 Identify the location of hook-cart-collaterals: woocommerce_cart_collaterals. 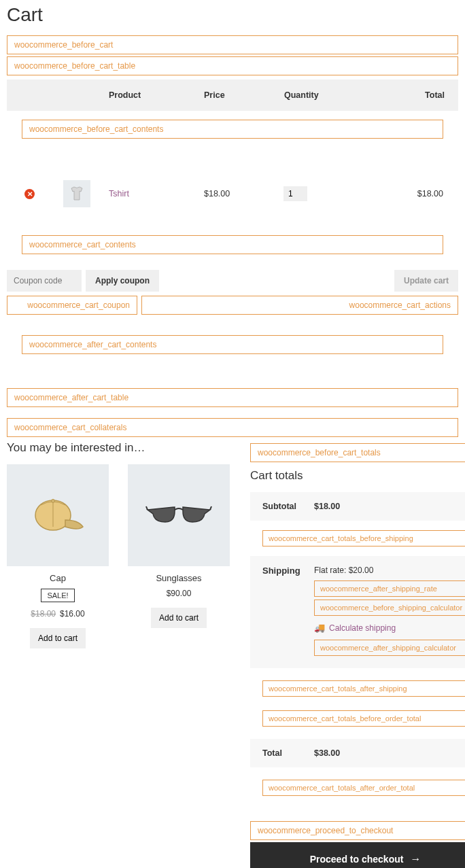
(232, 428).